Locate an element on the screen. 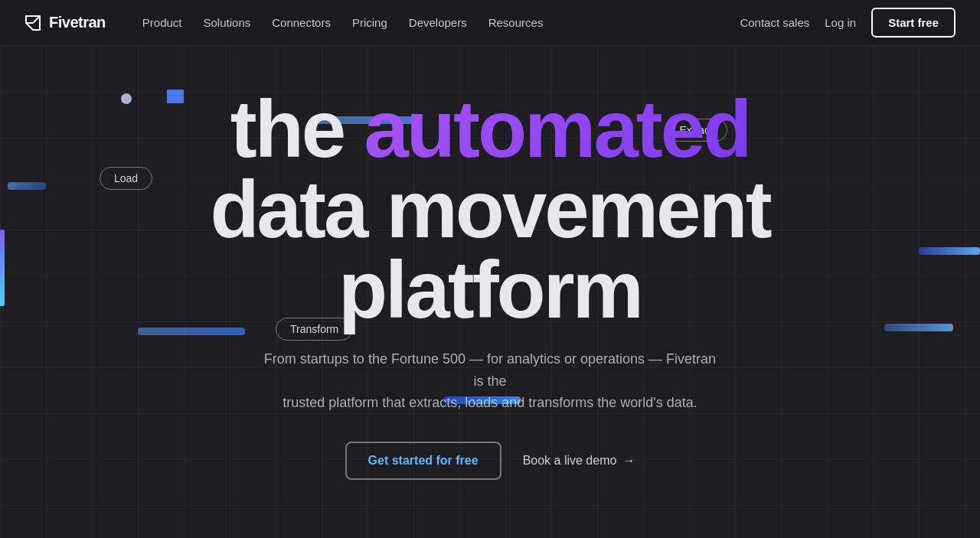  logo-link: Fivetran is located at coordinates (65, 23).